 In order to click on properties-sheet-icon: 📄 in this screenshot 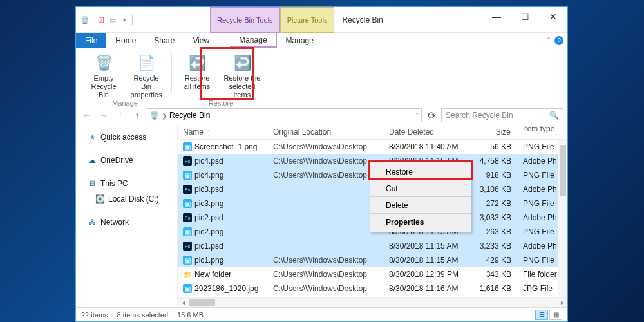, I will do `click(146, 62)`.